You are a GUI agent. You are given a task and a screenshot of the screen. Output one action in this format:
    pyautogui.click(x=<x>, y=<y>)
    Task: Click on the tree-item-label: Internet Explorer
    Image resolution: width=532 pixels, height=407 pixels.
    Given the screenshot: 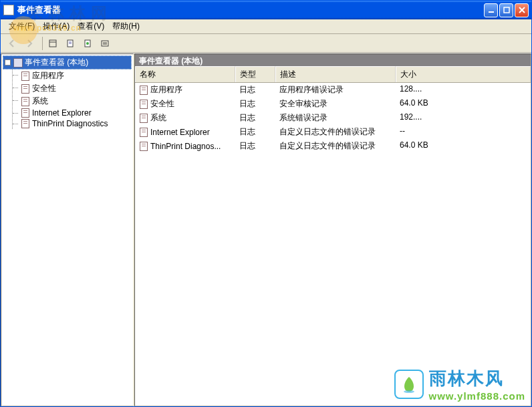 What is the action you would take?
    pyautogui.click(x=61, y=113)
    